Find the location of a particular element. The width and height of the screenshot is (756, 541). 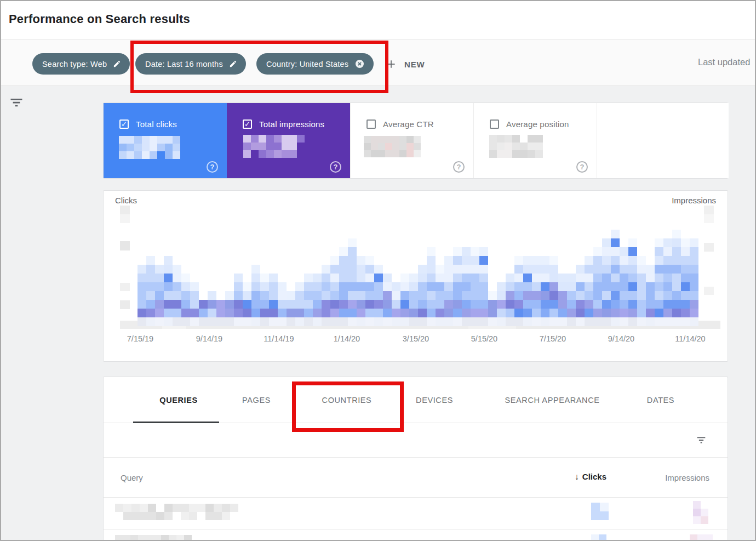

x-tick: 7/15/19 is located at coordinates (140, 339).